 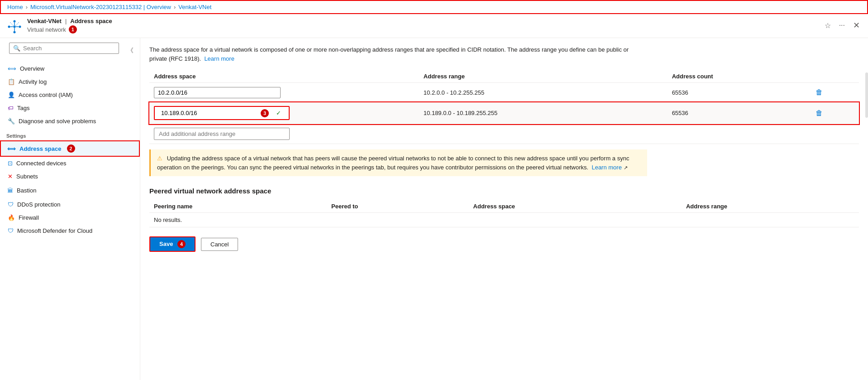 I want to click on sidebar-item-activity-log: 📋 Activity log, so click(x=70, y=82).